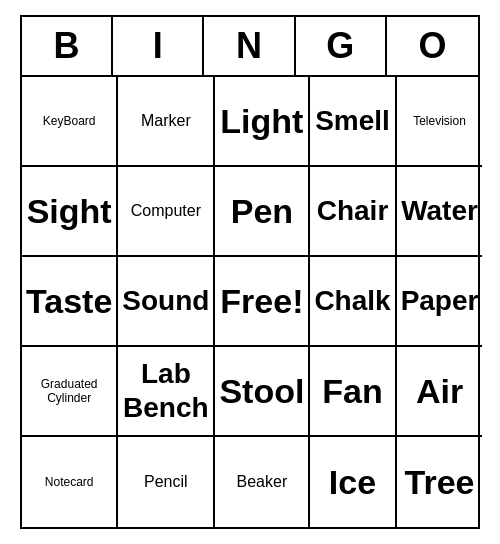 The height and width of the screenshot is (544, 500). I want to click on cell-text: Computer, so click(166, 210).